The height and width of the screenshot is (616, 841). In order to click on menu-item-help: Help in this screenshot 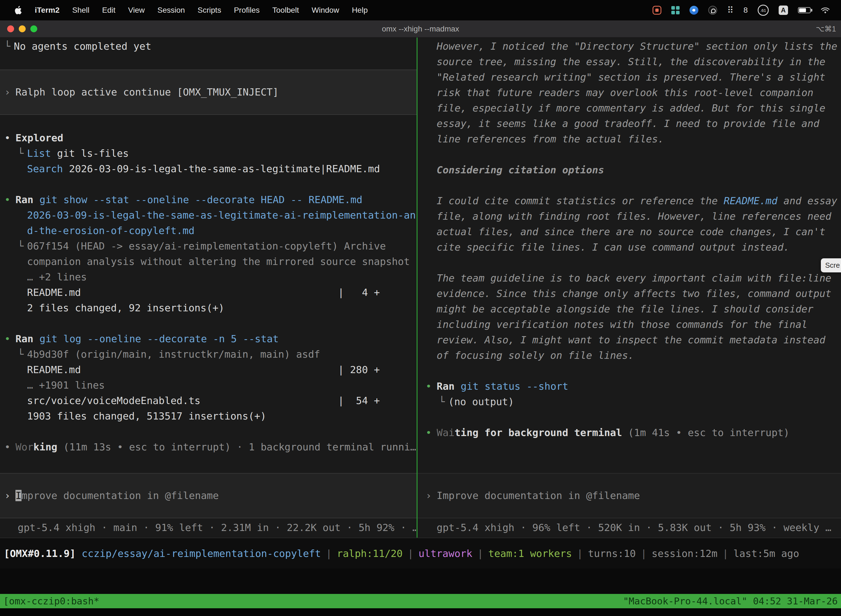, I will do `click(360, 10)`.